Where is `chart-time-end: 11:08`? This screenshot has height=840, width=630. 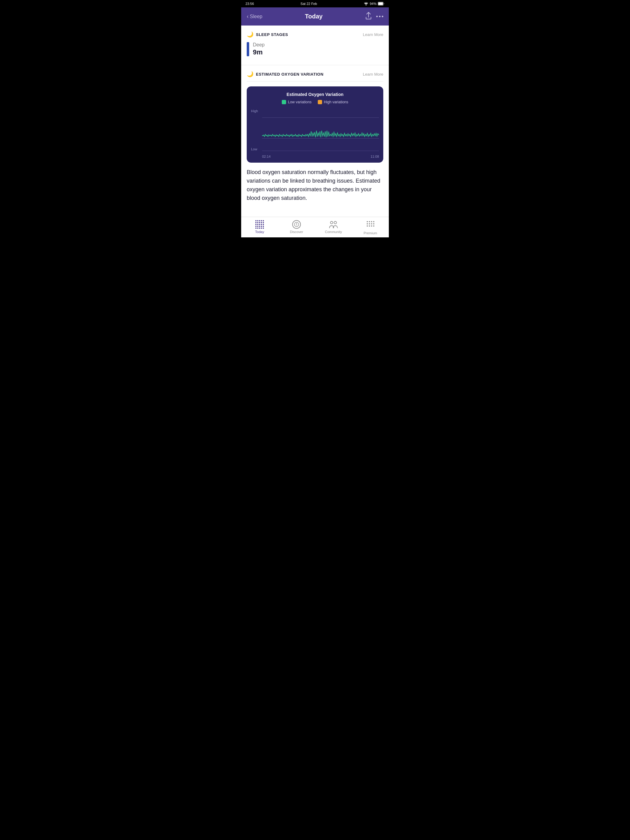
chart-time-end: 11:08 is located at coordinates (375, 156).